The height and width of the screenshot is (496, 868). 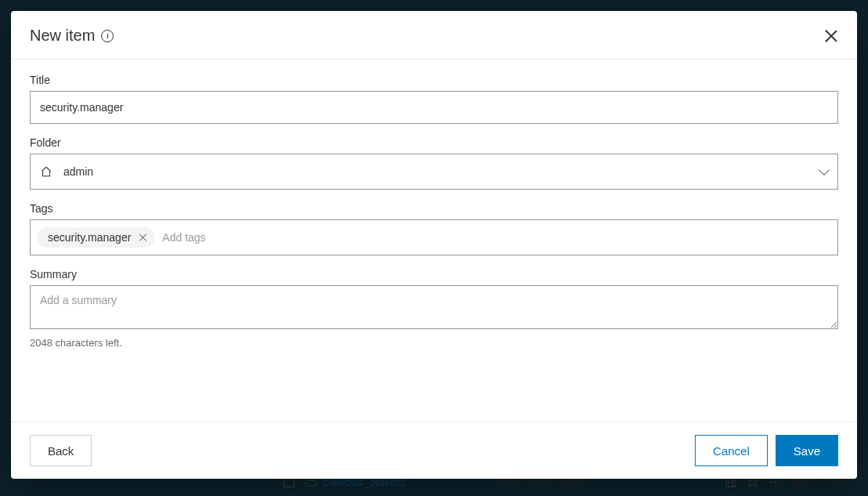 What do you see at coordinates (434, 172) in the screenshot?
I see `folder-select: admin` at bounding box center [434, 172].